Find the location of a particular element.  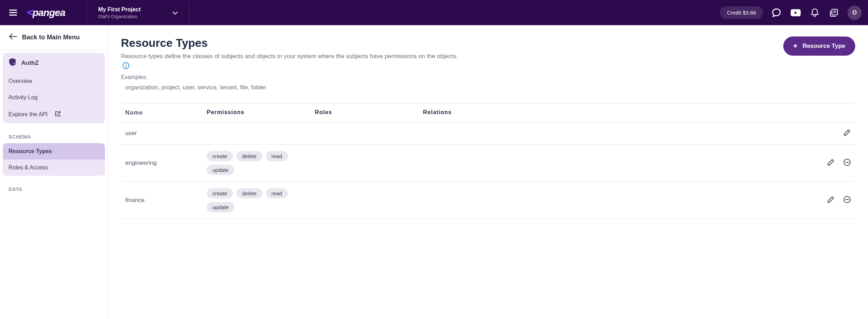

sidebar-heading-schema: SCHEMA is located at coordinates (54, 135).